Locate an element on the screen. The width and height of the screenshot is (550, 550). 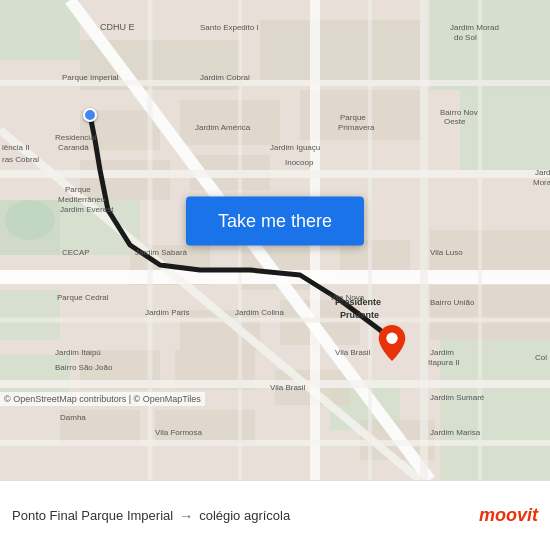
svg-text: Vila Formosa is located at coordinates (179, 432).